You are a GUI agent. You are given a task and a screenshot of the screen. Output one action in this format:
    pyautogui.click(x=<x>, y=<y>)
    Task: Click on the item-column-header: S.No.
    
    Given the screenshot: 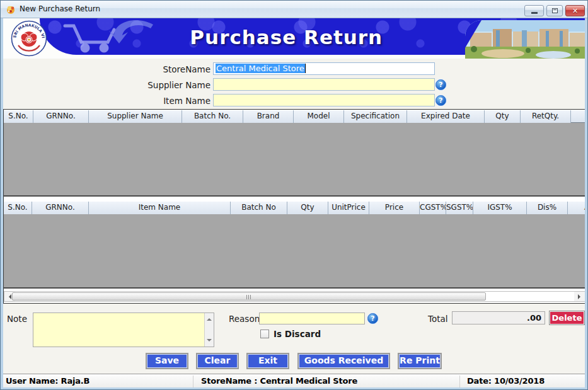 What is the action you would take?
    pyautogui.click(x=18, y=208)
    